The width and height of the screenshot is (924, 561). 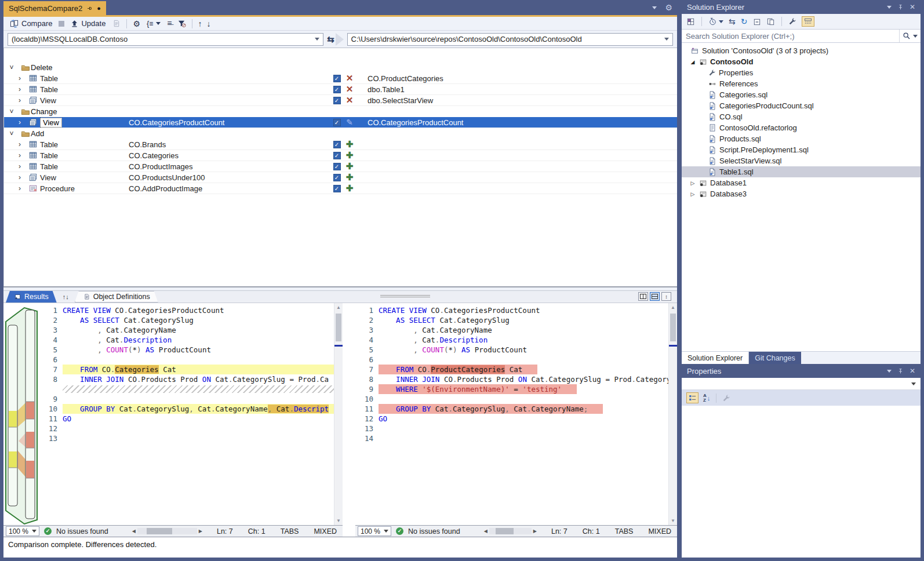 I want to click on tree-item-products-sql: Products.sql, so click(x=801, y=139).